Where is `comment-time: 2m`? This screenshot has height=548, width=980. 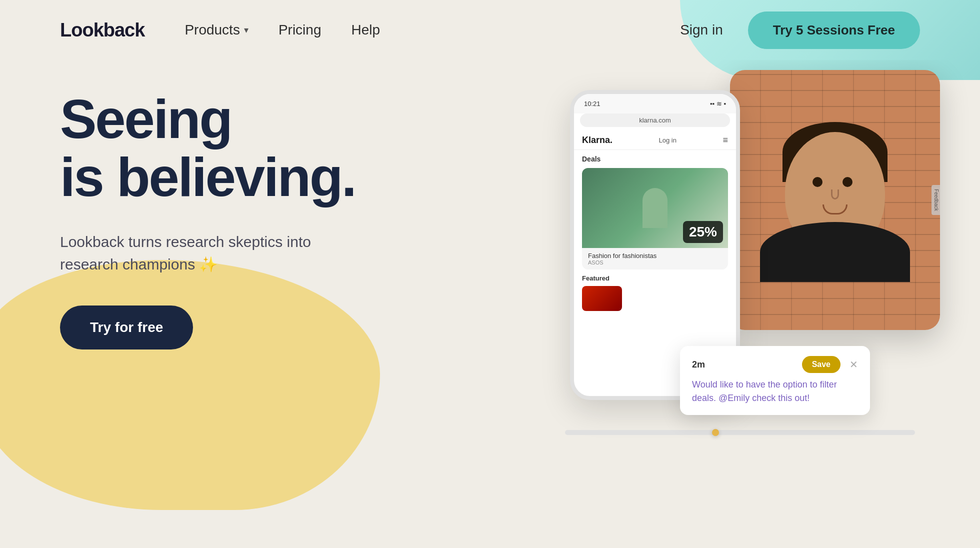
comment-time: 2m is located at coordinates (698, 365).